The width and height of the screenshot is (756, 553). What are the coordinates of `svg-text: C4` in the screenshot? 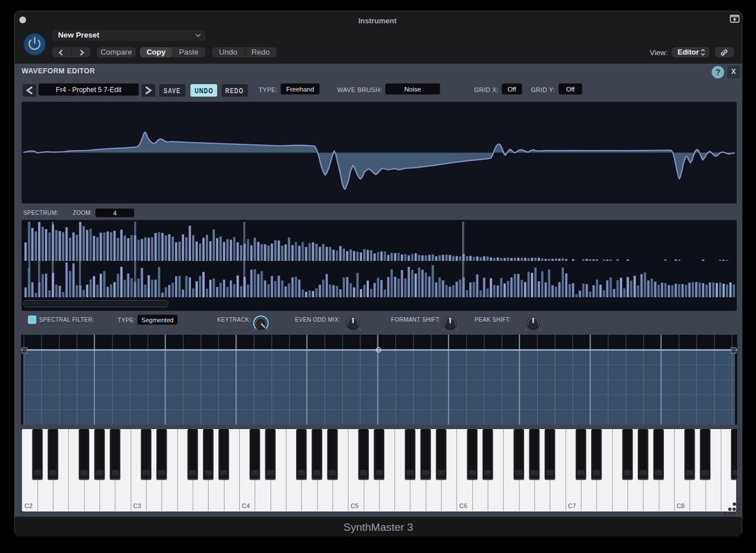 It's located at (246, 506).